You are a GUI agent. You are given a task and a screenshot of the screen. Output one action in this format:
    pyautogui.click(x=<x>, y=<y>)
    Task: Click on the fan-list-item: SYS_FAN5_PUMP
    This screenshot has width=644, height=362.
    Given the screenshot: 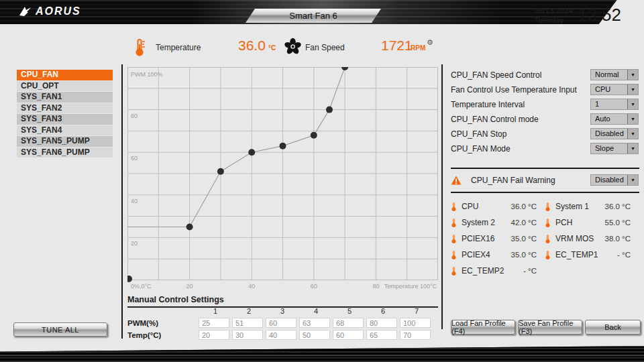 What is the action you would take?
    pyautogui.click(x=64, y=141)
    